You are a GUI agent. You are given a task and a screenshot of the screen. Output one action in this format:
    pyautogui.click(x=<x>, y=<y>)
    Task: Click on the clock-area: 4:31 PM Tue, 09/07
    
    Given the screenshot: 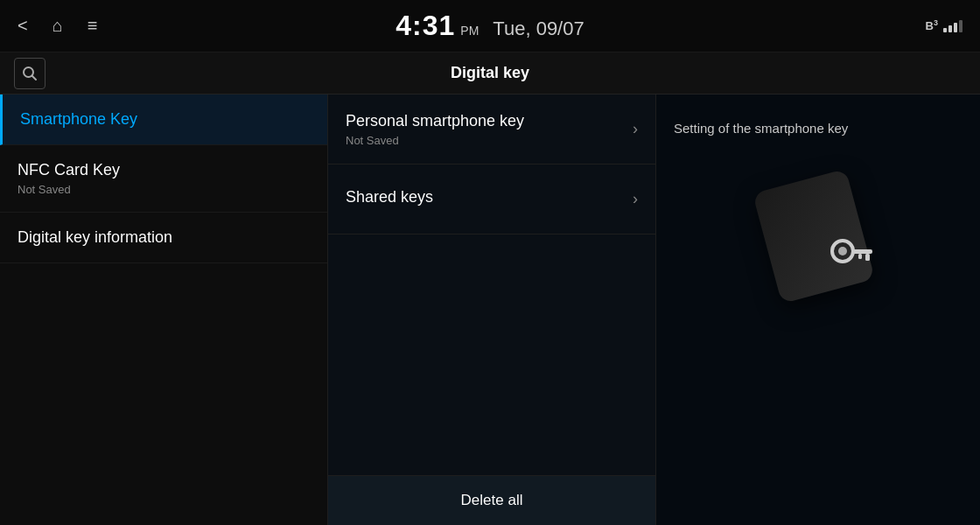 What is the action you would take?
    pyautogui.click(x=490, y=26)
    